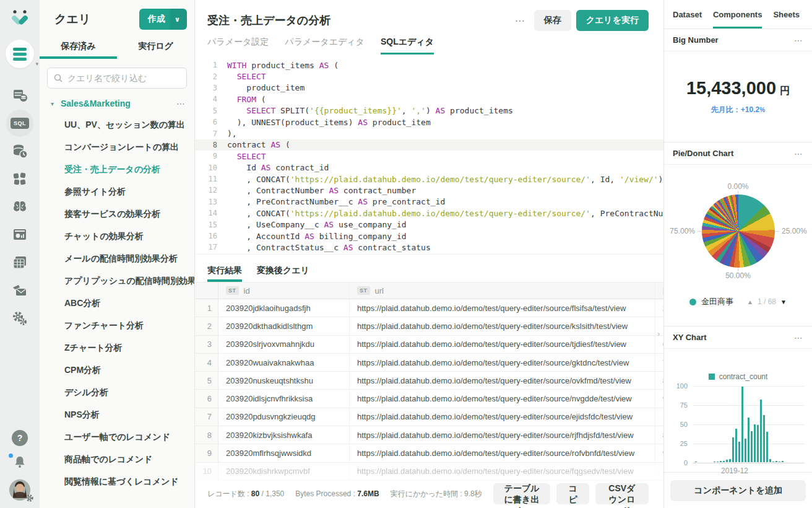 The image size is (812, 508). I want to click on sidebar-query-item: コンバージョンレートの算出, so click(117, 147).